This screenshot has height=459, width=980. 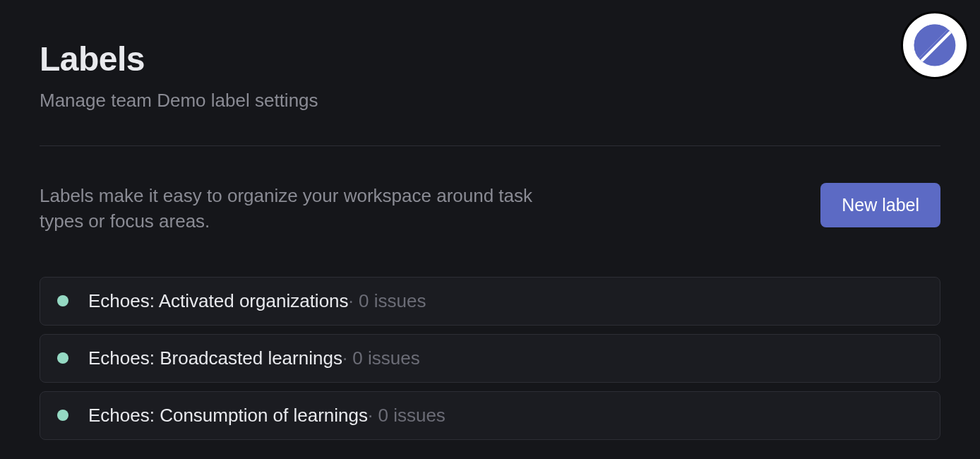 I want to click on divider, so click(x=490, y=145).